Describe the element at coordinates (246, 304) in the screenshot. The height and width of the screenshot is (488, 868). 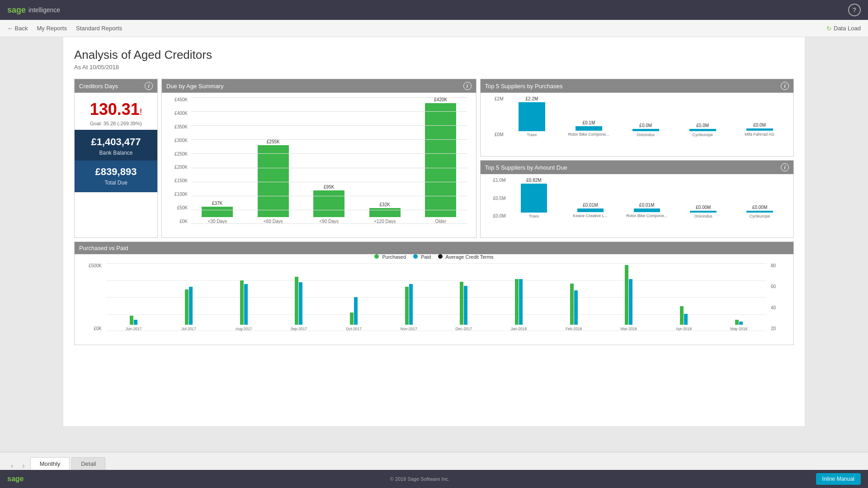
I see `pvp-paid-aug` at that location.